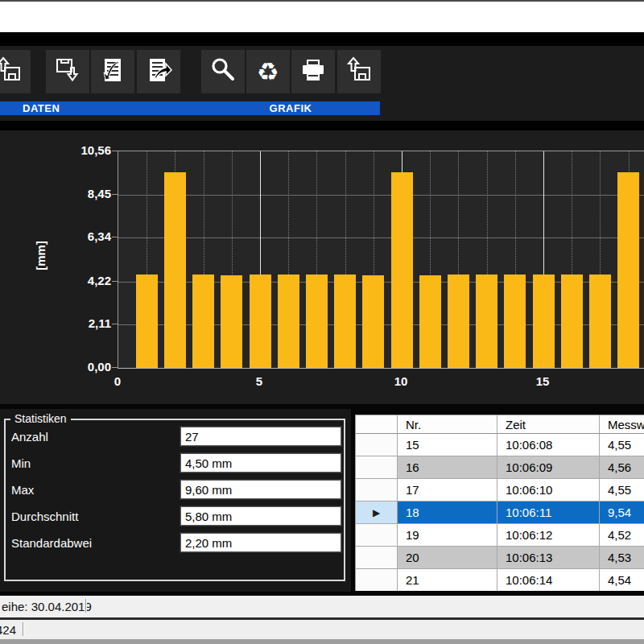 The height and width of the screenshot is (644, 644). Describe the element at coordinates (23, 489) in the screenshot. I see `stat-label-max: Max` at that location.